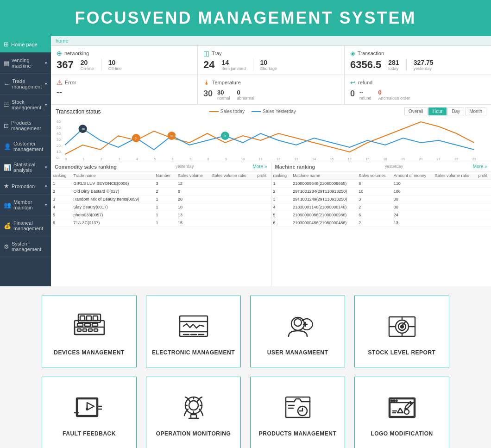  I want to click on transaction-yesterday-label: yesterday, so click(423, 69).